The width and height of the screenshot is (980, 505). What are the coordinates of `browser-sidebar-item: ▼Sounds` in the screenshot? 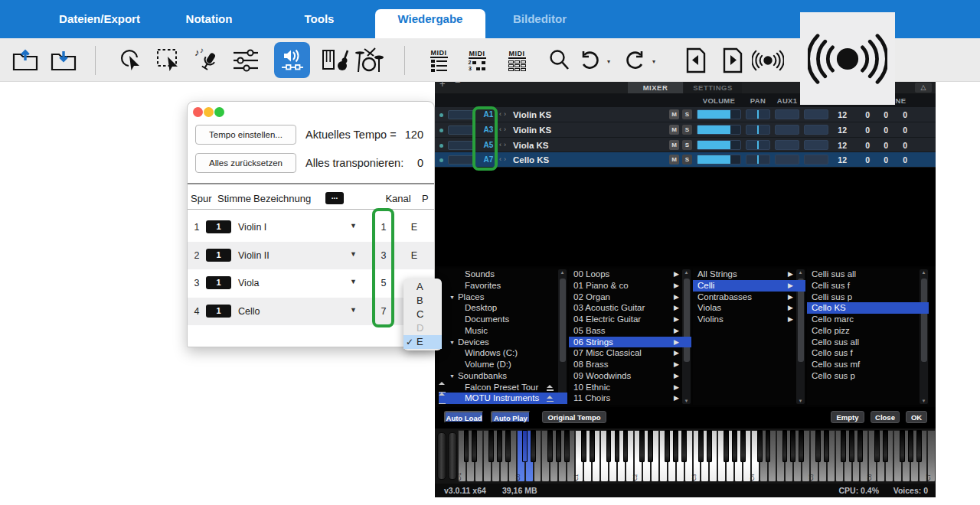 It's located at (503, 274).